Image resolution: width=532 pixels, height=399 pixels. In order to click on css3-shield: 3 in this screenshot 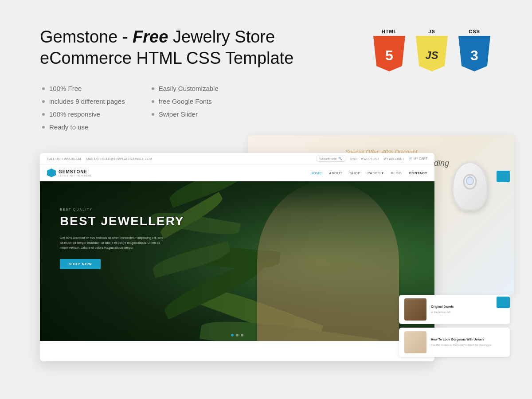, I will do `click(474, 54)`.